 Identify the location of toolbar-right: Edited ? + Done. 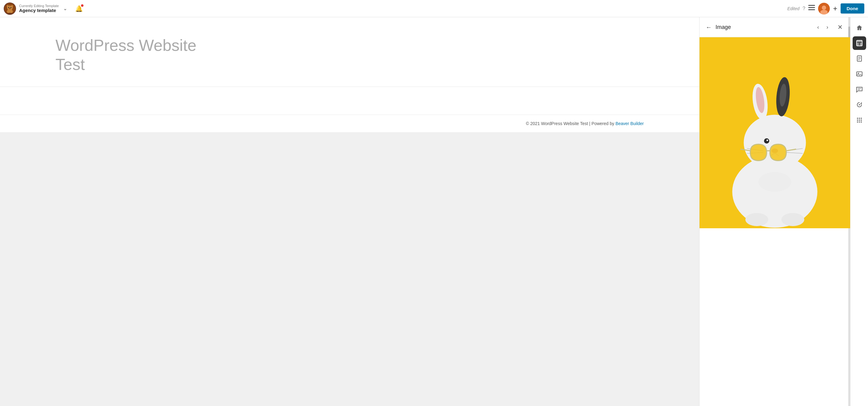
(826, 9).